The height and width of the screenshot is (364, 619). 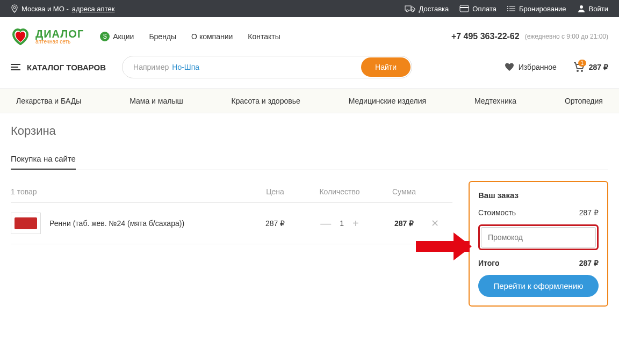 What do you see at coordinates (58, 68) in the screenshot?
I see `catalog-button: КАТАЛОГ ТОВАРОВ` at bounding box center [58, 68].